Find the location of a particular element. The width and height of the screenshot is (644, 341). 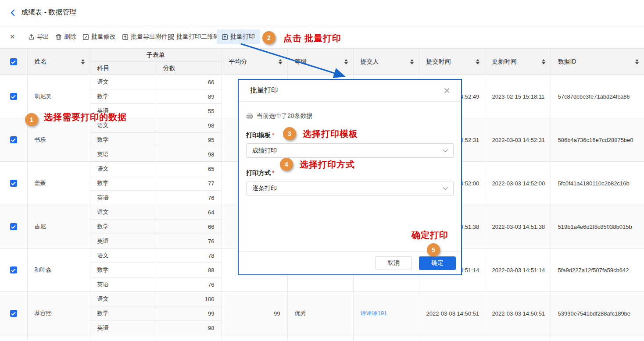

sort-name-button is located at coordinates (83, 62).